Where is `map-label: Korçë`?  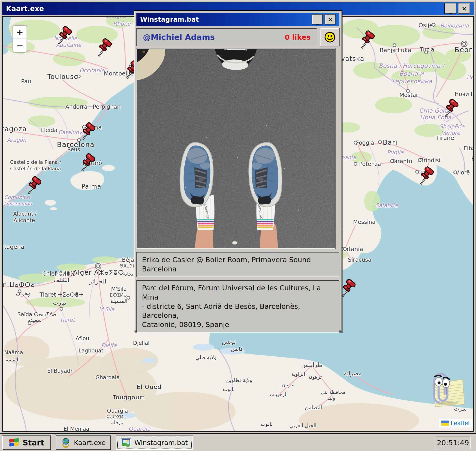 map-label: Korçë is located at coordinates (473, 159).